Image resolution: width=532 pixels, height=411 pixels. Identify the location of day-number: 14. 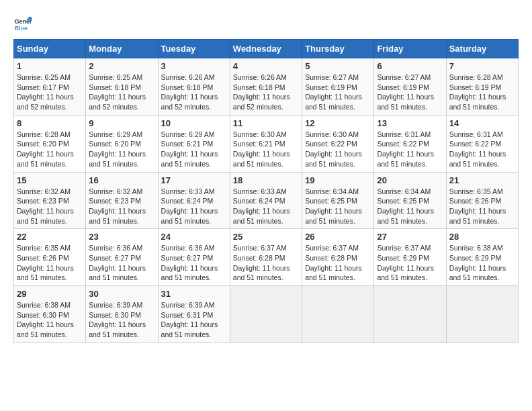
(482, 124).